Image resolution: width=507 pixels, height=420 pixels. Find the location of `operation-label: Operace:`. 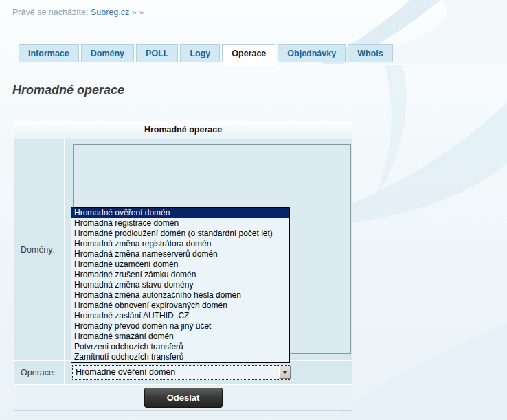

operation-label: Operace: is located at coordinates (40, 372).